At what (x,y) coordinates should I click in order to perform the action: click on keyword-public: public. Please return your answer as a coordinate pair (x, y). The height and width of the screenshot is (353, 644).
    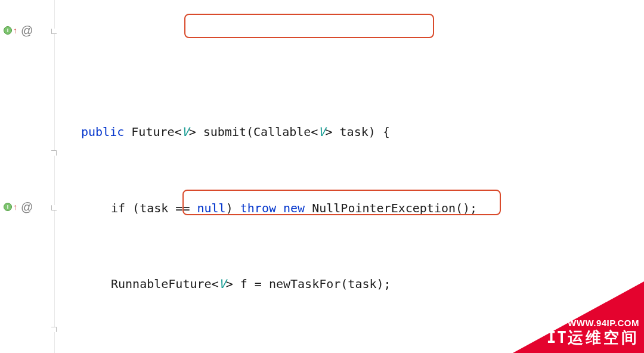
    Looking at the image, I should click on (103, 132).